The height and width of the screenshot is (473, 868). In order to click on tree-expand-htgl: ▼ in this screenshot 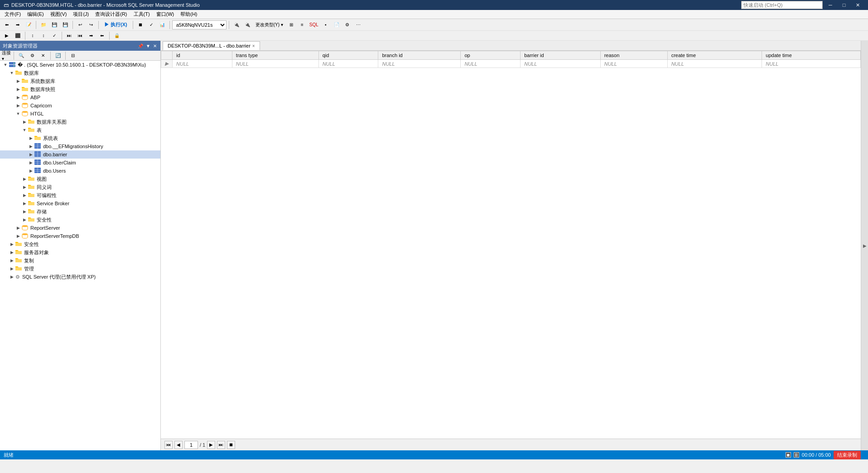, I will do `click(18, 114)`.